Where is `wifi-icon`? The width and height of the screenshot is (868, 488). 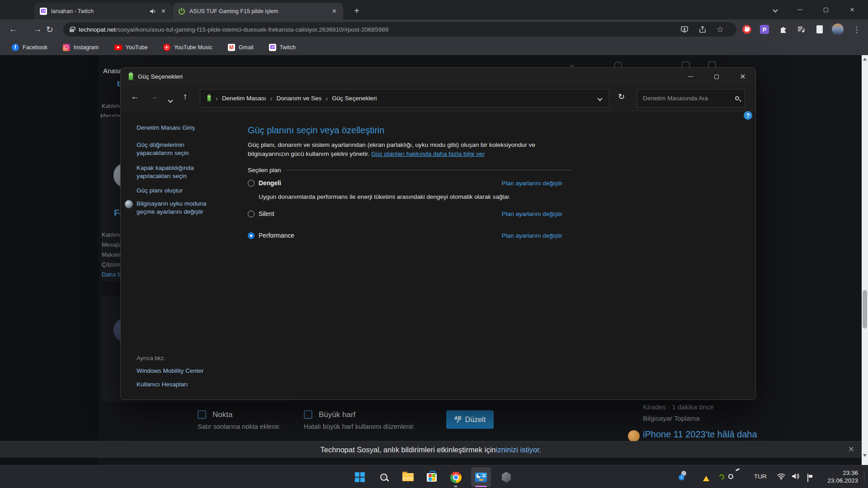
wifi-icon is located at coordinates (781, 476).